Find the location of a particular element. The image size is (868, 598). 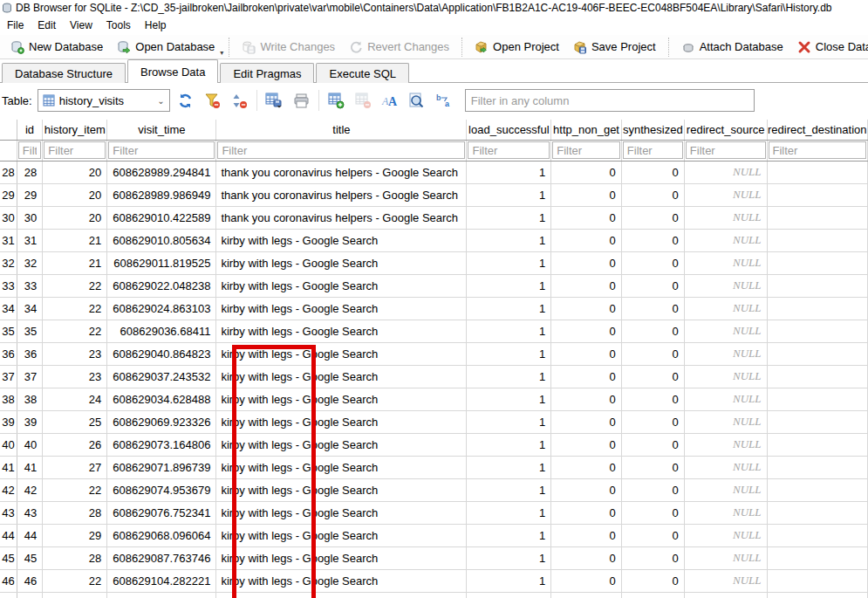

attach-database-button: Attach Database is located at coordinates (733, 47).